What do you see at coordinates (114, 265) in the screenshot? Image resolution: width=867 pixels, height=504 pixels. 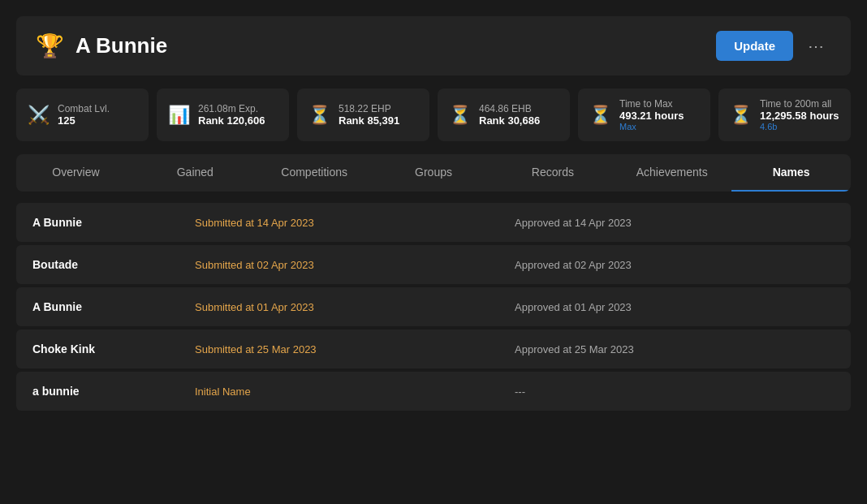 I see `name-cell: Boutade` at bounding box center [114, 265].